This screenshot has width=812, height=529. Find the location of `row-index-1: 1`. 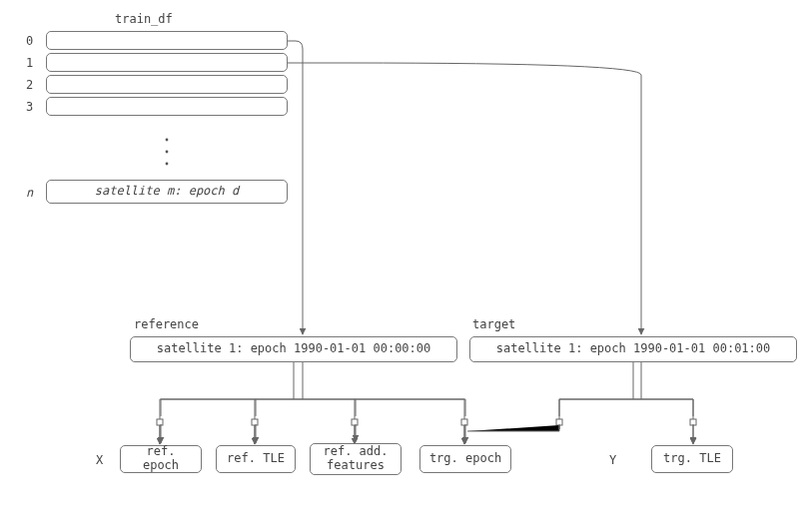

row-index-1: 1 is located at coordinates (30, 63).